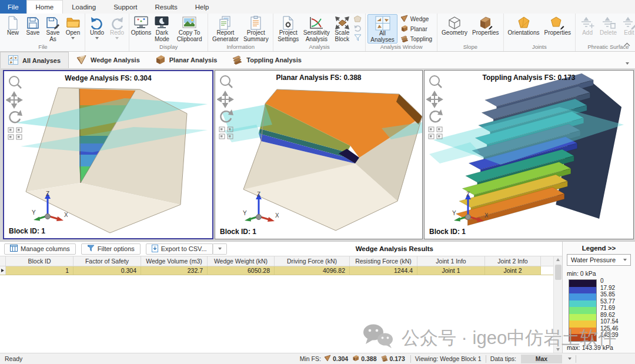 This screenshot has height=364, width=635. Describe the element at coordinates (599, 273) in the screenshot. I see `legend-min-label: min: 0 kPa` at that location.